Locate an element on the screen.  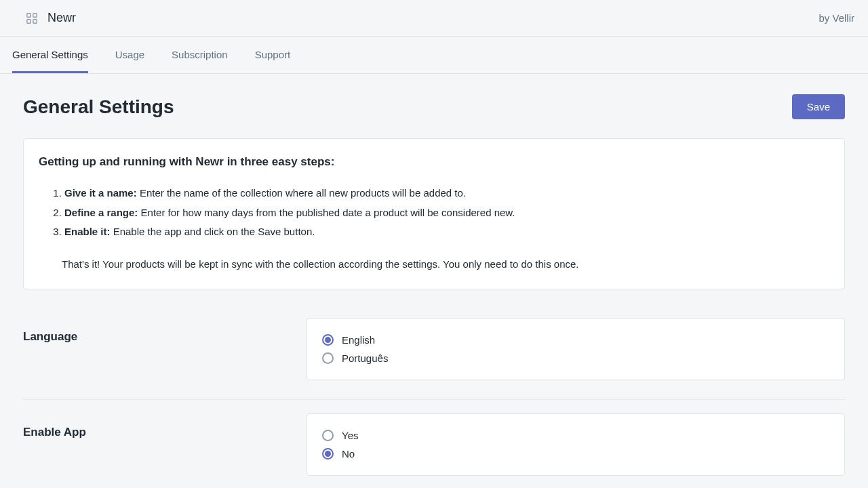
radio-label: Yes is located at coordinates (350, 435).